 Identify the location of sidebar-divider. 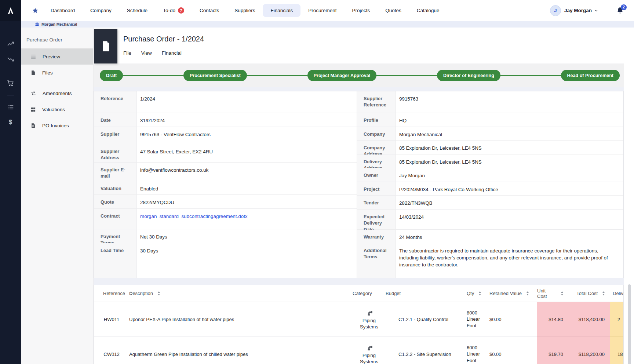
(57, 82).